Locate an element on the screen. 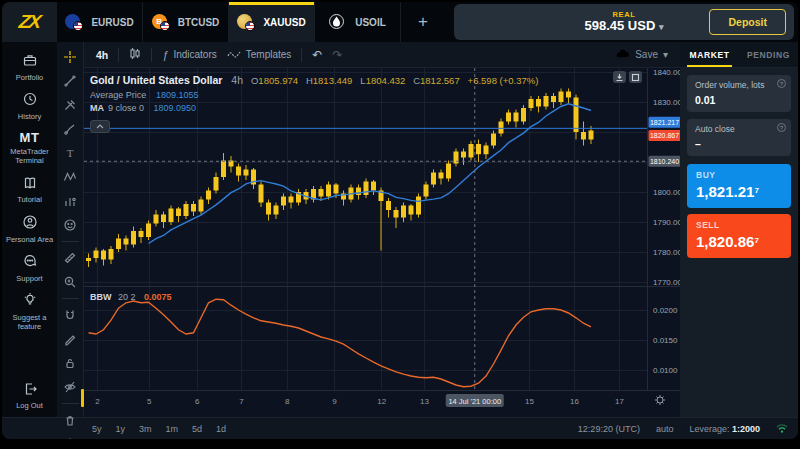 This screenshot has height=449, width=800. axis-settings-gear-icon is located at coordinates (660, 400).